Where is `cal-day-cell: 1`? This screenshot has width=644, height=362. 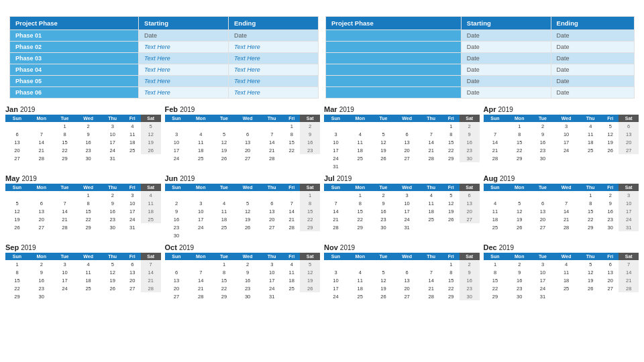
cal-day-cell: 1 is located at coordinates (360, 195).